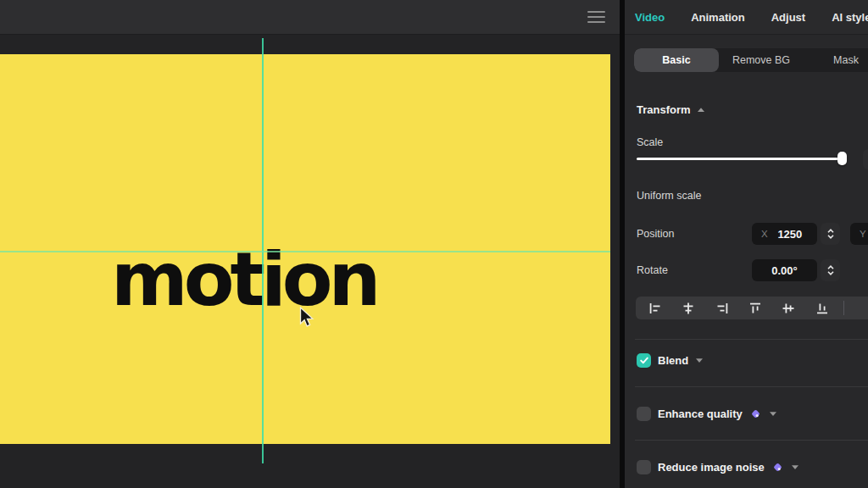 The width and height of the screenshot is (868, 488). I want to click on scale-slider, so click(739, 159).